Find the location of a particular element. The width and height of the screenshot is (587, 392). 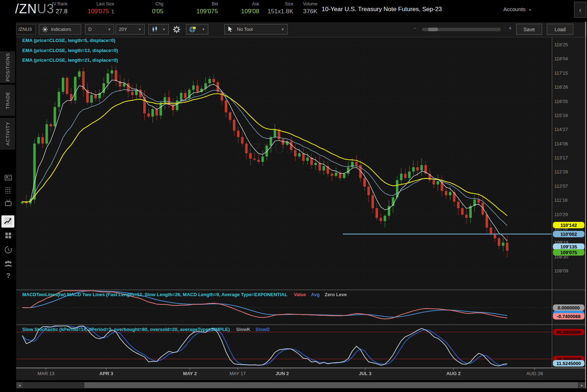

quote-field-iv-rank: IV Rank27.8 is located at coordinates (51, 9).